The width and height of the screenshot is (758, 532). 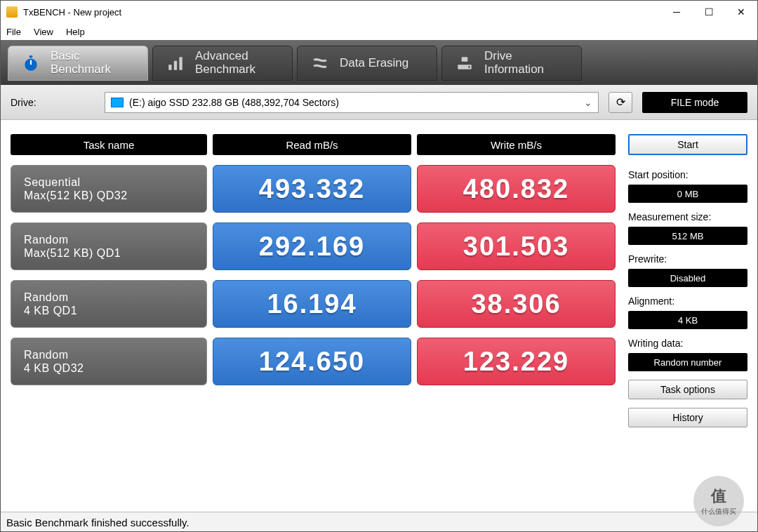 I want to click on header-read: Read mB/s, so click(x=312, y=145).